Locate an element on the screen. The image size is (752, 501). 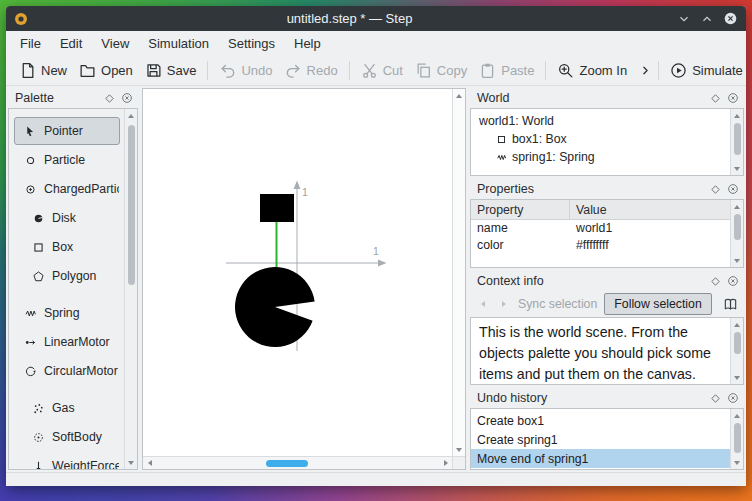
undo-history-scrollbar is located at coordinates (736, 439).